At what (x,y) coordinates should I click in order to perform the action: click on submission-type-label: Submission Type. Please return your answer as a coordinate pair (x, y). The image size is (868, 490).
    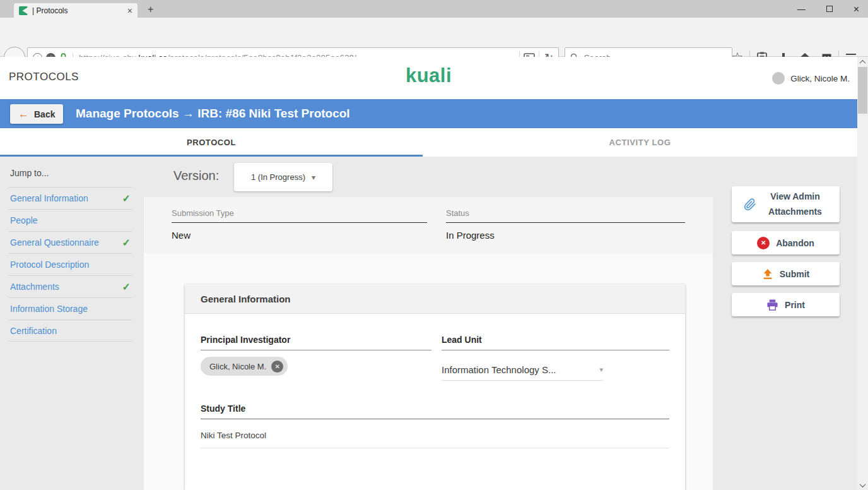
    Looking at the image, I should click on (299, 216).